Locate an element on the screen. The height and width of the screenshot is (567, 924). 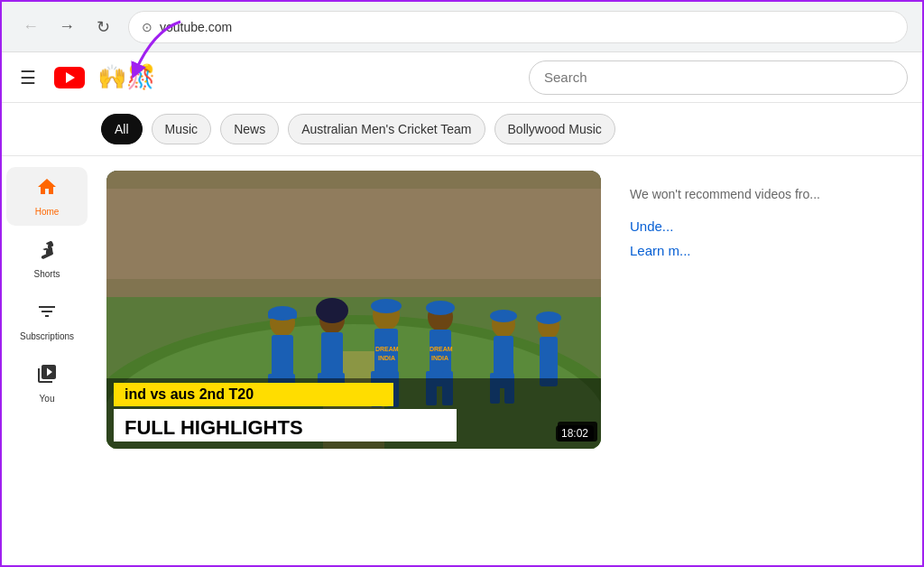
youtube-icon is located at coordinates (69, 78).